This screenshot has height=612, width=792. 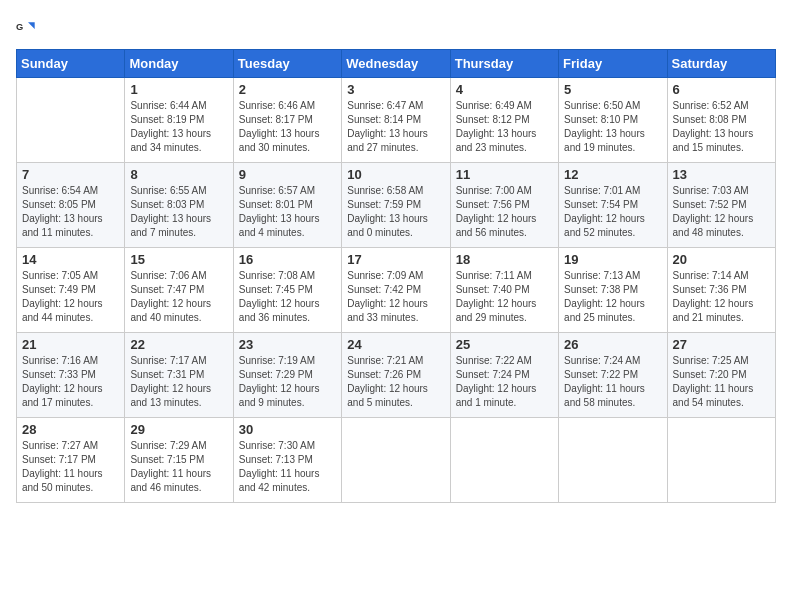 What do you see at coordinates (613, 64) in the screenshot?
I see `header-friday: Friday` at bounding box center [613, 64].